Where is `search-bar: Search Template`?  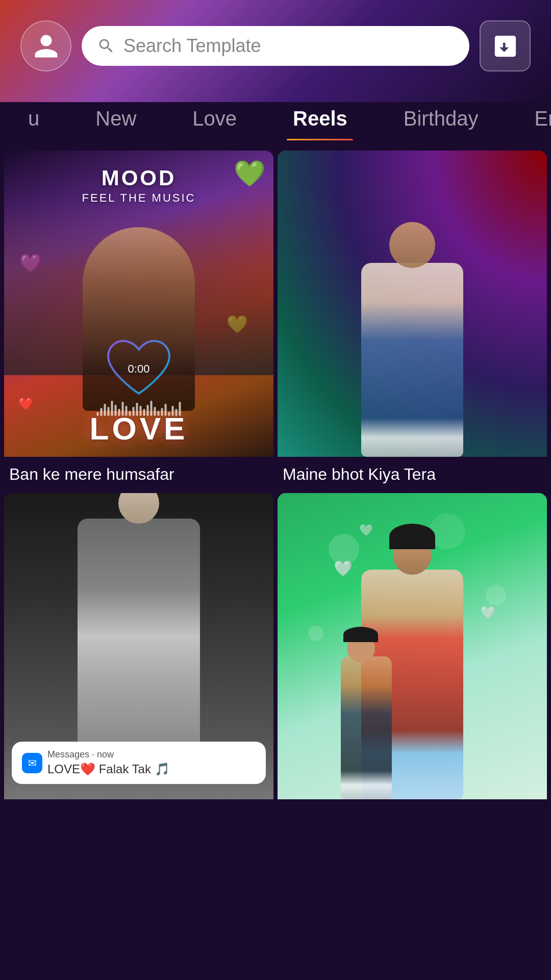 search-bar: Search Template is located at coordinates (276, 46).